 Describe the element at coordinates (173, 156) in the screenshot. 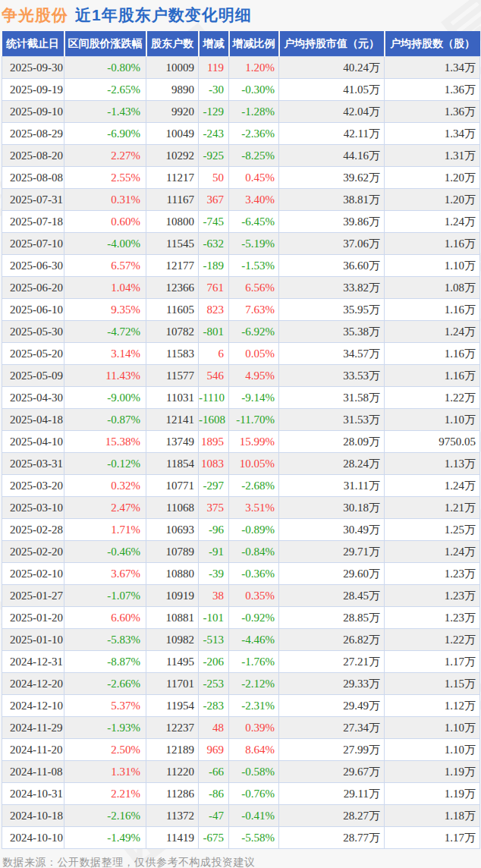

I see `cell-holders: 10292` at that location.